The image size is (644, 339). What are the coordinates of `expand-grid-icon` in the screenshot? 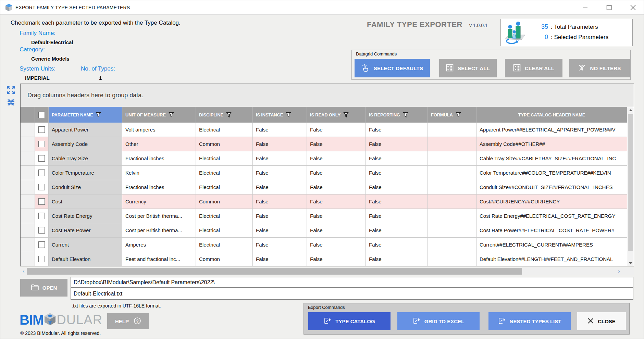 It's located at (11, 90).